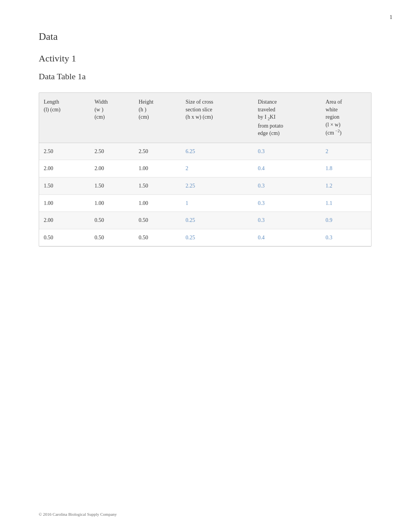 Image resolution: width=411 pixels, height=532 pixels. Describe the element at coordinates (217, 152) in the screenshot. I see `cell-cross_section: 6.25` at that location.